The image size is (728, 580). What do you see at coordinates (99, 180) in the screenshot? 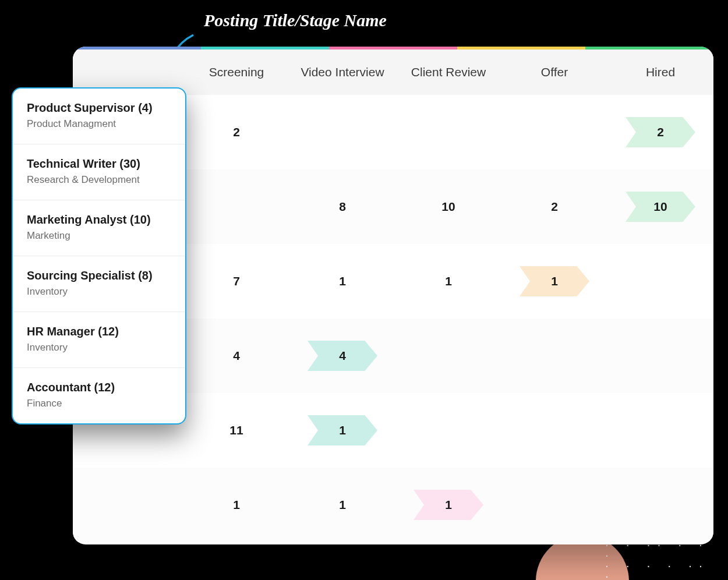
I see `posting-department: Research & Development` at bounding box center [99, 180].